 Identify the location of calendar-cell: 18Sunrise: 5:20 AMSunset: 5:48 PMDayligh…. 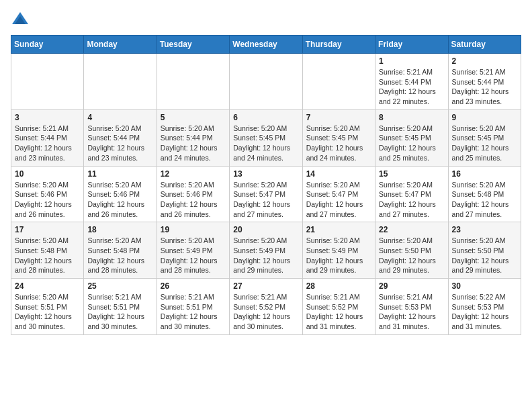
(120, 250).